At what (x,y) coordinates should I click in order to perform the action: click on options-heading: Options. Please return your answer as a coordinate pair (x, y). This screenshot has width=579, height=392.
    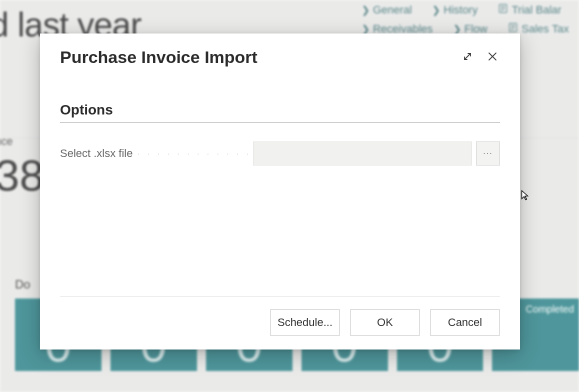
    Looking at the image, I should click on (280, 112).